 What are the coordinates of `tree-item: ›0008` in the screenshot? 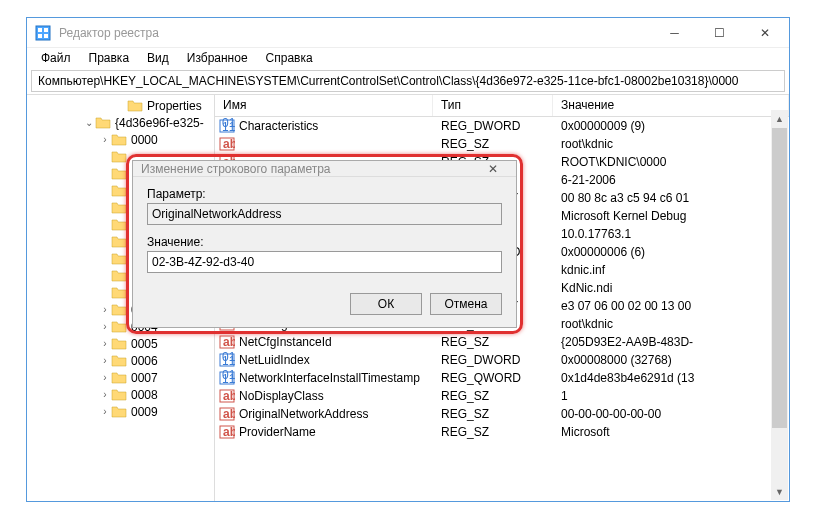 It's located at (120, 394).